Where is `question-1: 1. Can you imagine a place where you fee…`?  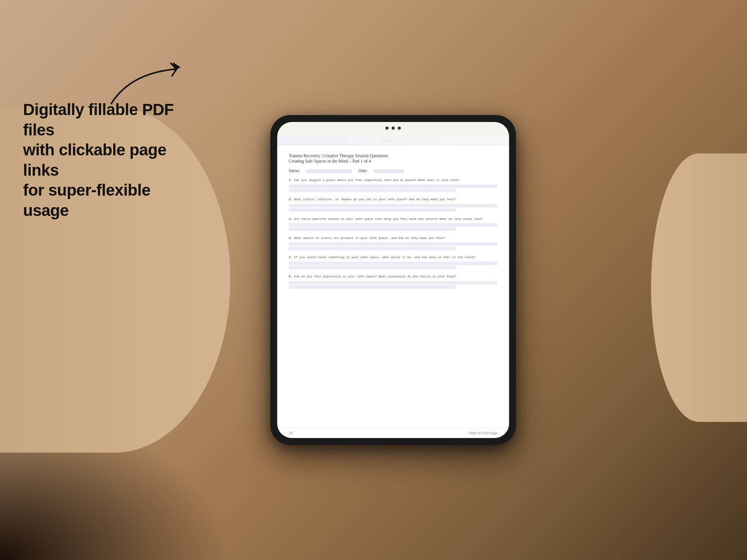 question-1: 1. Can you imagine a place where you fee… is located at coordinates (393, 186).